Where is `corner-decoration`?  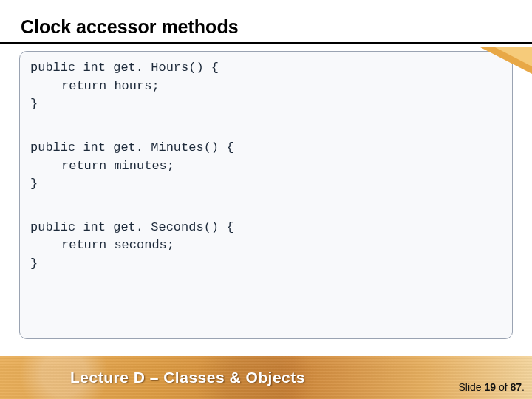
corner-decoration is located at coordinates (506, 61).